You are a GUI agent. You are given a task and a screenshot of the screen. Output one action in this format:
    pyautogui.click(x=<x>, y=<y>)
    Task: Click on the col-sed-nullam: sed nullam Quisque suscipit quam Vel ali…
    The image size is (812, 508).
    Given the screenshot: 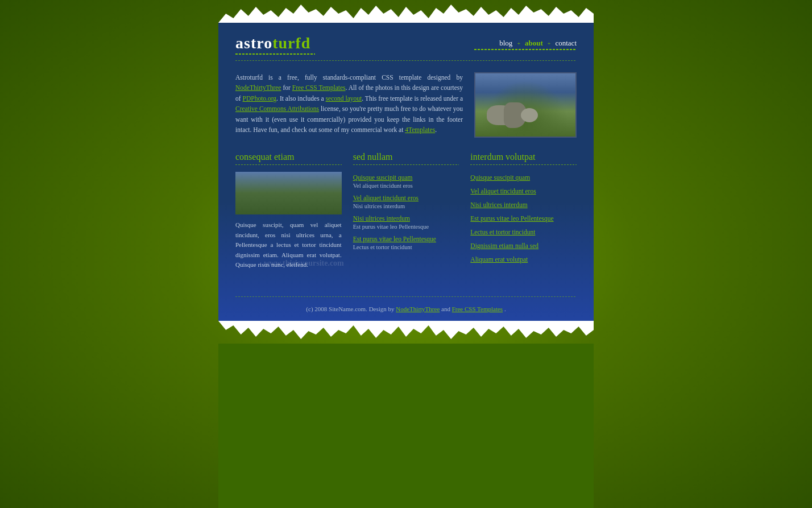 What is the action you would take?
    pyautogui.click(x=406, y=211)
    